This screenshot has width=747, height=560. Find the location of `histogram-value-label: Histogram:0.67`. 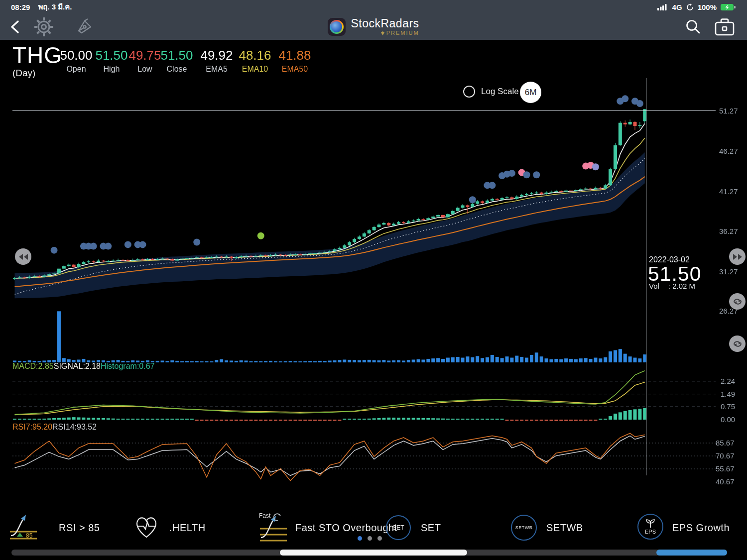

histogram-value-label: Histogram:0.67 is located at coordinates (127, 366).